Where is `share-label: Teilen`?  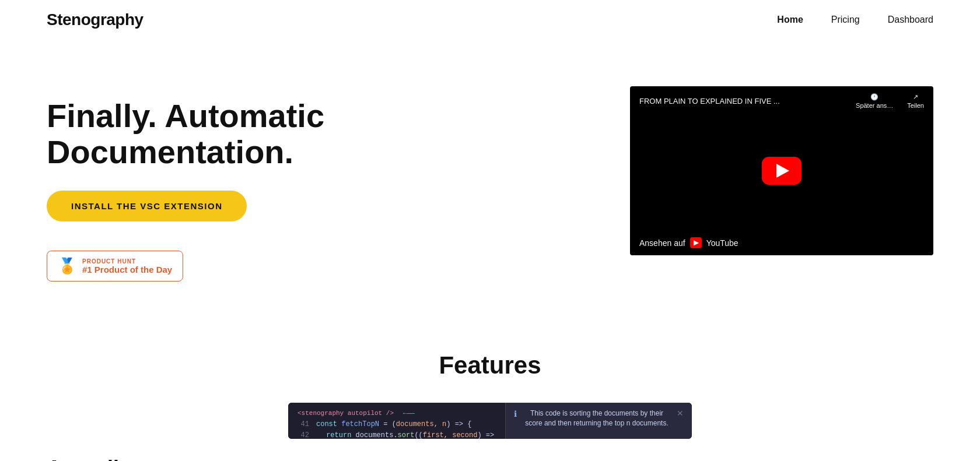 share-label: Teilen is located at coordinates (916, 105).